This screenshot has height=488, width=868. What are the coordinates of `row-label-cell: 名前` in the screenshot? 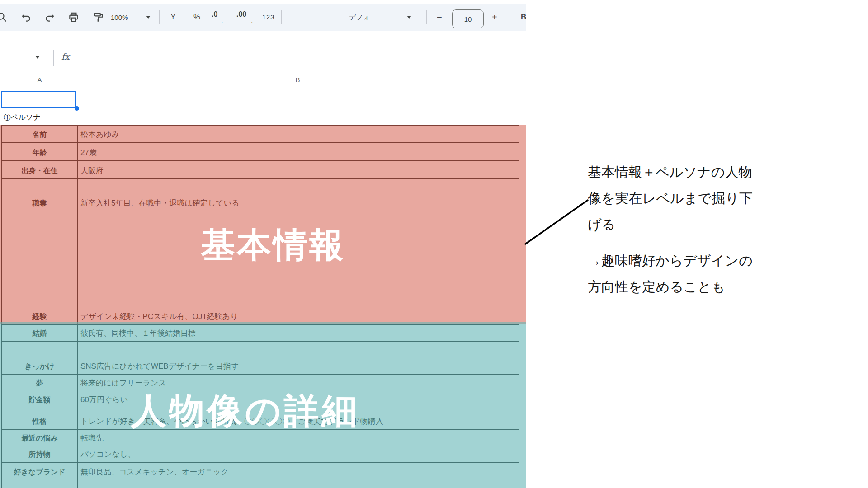 It's located at (40, 134).